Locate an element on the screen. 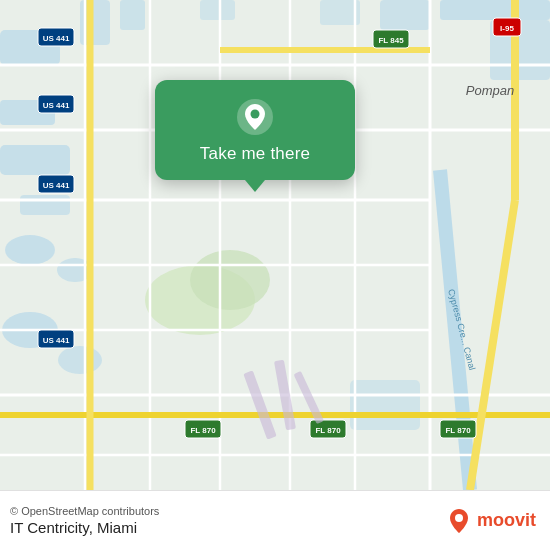 The height and width of the screenshot is (550, 550). moovit-icon is located at coordinates (459, 521).